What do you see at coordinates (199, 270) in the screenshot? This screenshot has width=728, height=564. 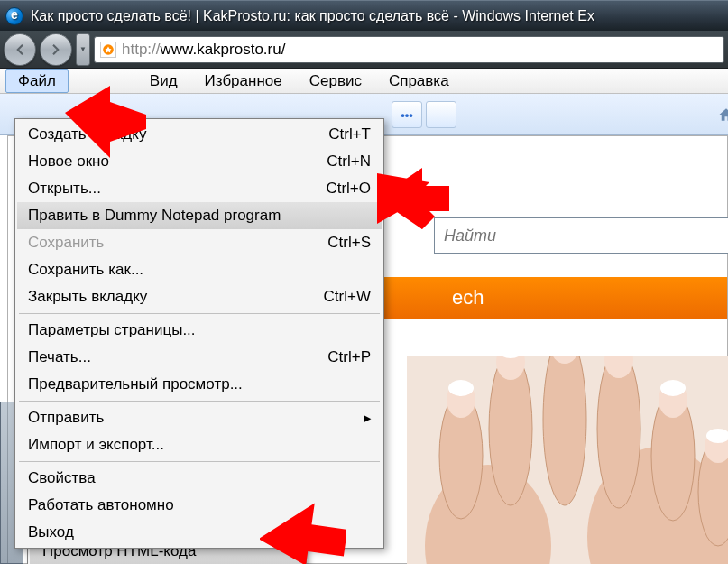 I see `file-menu-item: Сохранить как...` at bounding box center [199, 270].